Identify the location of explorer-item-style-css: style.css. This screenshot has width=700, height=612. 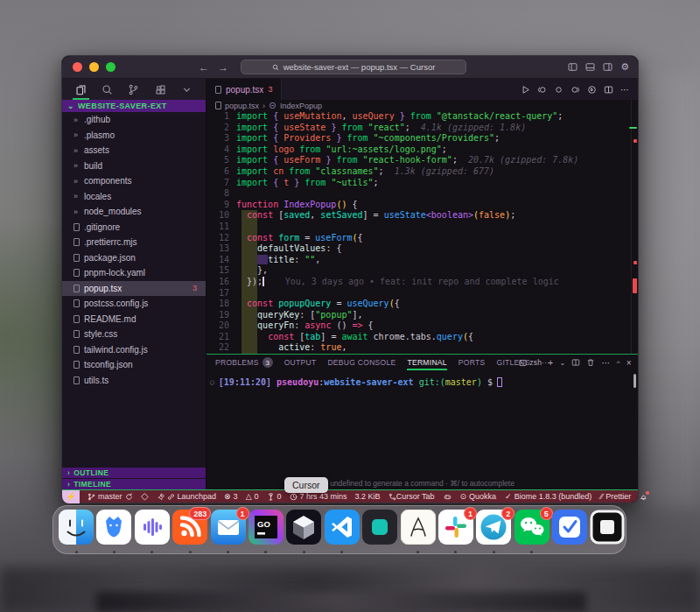
(134, 334).